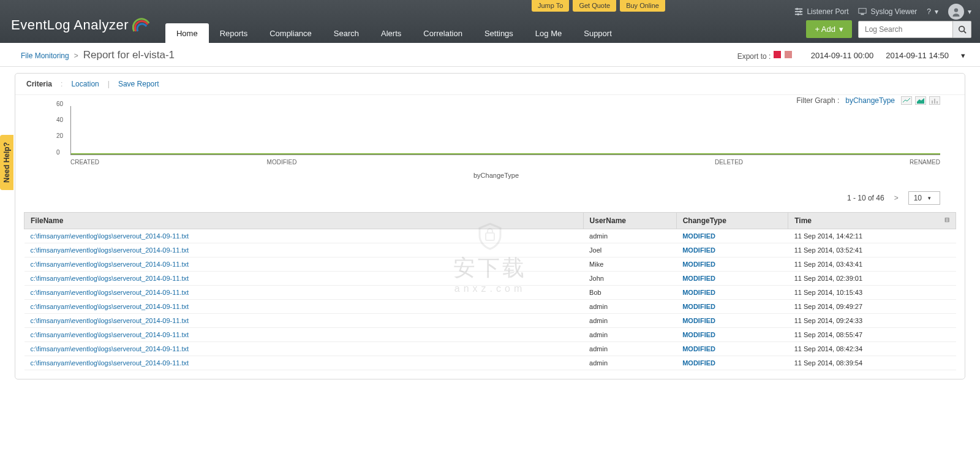 The image size is (980, 461). Describe the element at coordinates (45, 56) in the screenshot. I see `breadcrumb-parent: File Monitoring` at that location.